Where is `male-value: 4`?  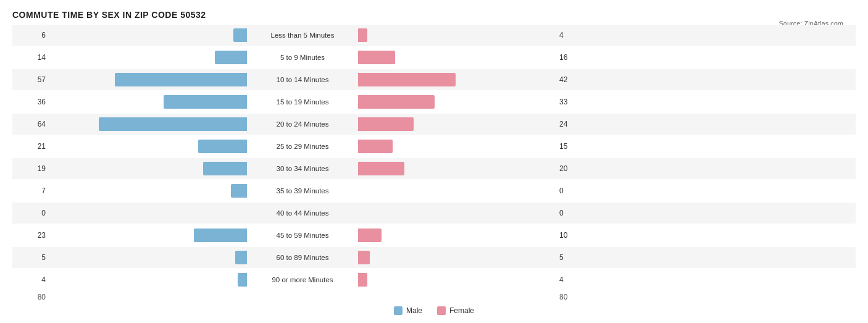 male-value: 4 is located at coordinates (31, 280).